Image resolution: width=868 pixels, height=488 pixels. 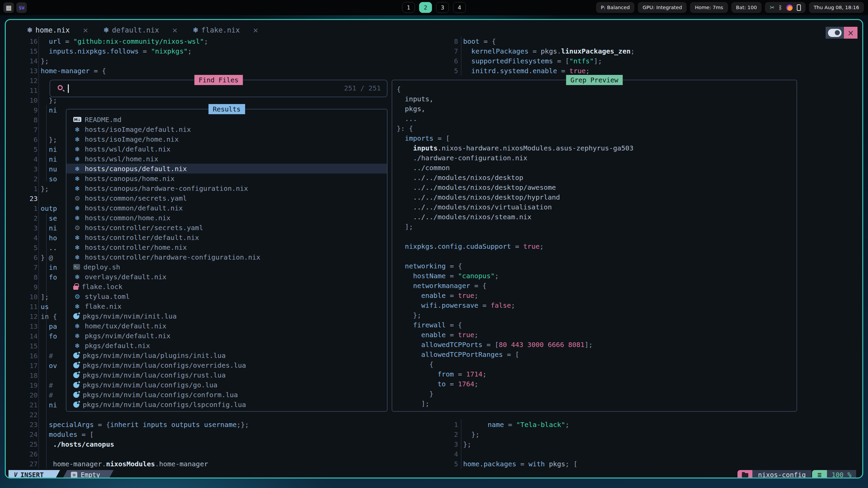 What do you see at coordinates (226, 394) in the screenshot?
I see `result-item: pkgs/nvim/nvim/lua/configs/conform.lua` at bounding box center [226, 394].